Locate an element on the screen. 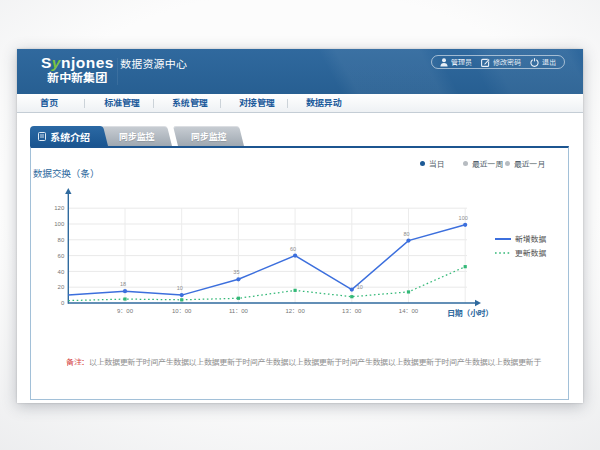 Image resolution: width=600 pixels, height=450 pixels. logo-text-s: S is located at coordinates (46, 62).